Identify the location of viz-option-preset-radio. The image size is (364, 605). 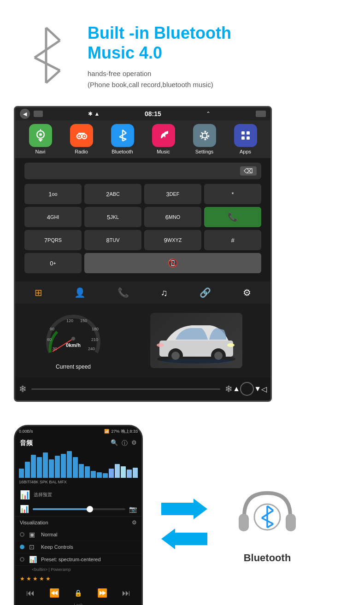
(22, 559).